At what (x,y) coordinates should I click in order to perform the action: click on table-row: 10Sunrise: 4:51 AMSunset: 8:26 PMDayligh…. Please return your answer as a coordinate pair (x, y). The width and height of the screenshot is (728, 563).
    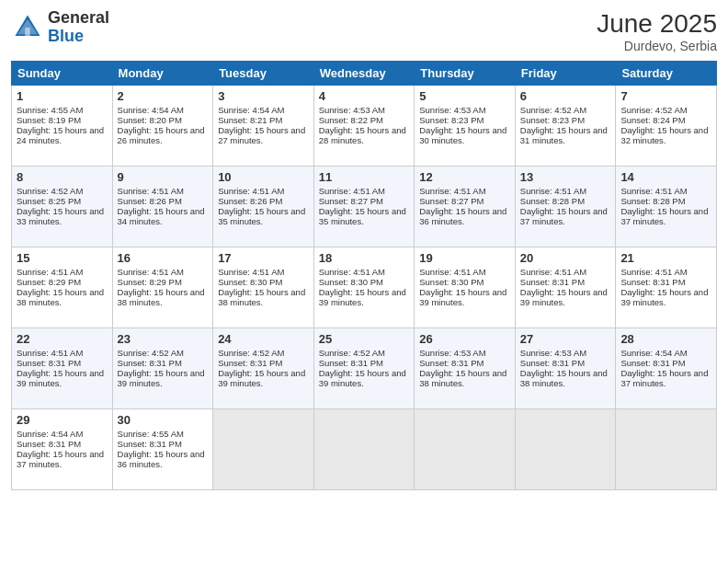
    Looking at the image, I should click on (264, 207).